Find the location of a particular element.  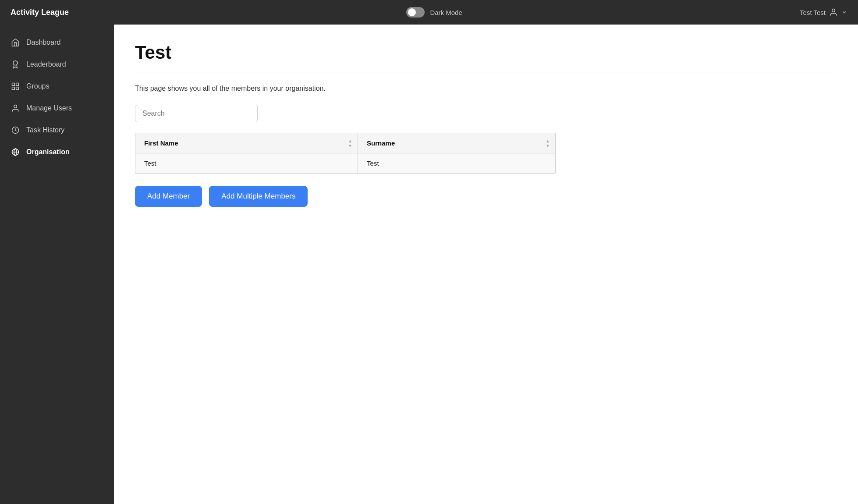

dark-mode-toggle is located at coordinates (415, 12).